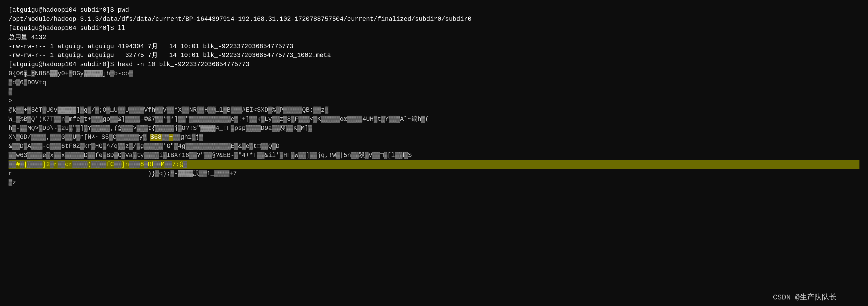 The width and height of the screenshot is (868, 306). Describe the element at coordinates (434, 10) in the screenshot. I see `terminal-line-1: [atguigu@hadoop104 subdir0]$ pwd` at that location.